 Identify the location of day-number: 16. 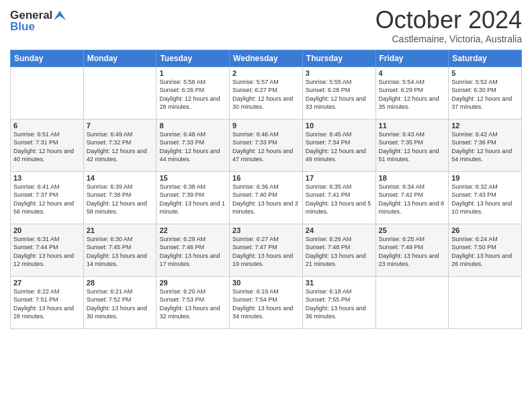
(266, 178).